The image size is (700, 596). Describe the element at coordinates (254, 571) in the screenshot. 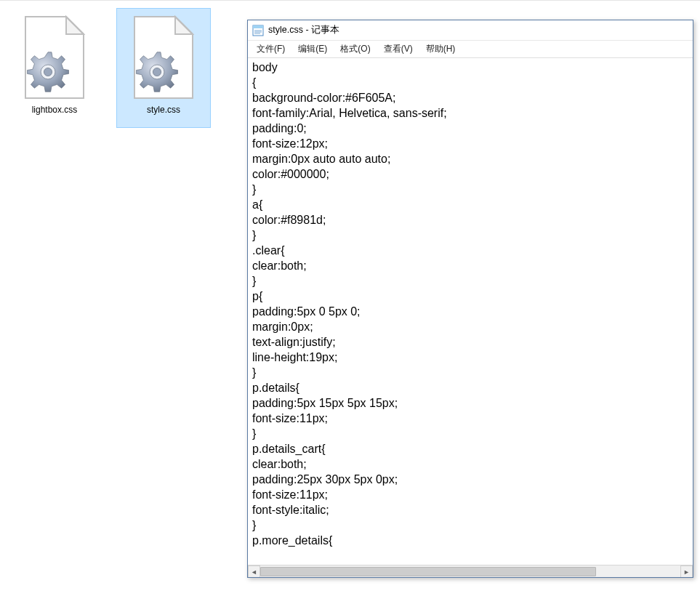

I see `scroll-left-arrow-icon: ◄` at that location.